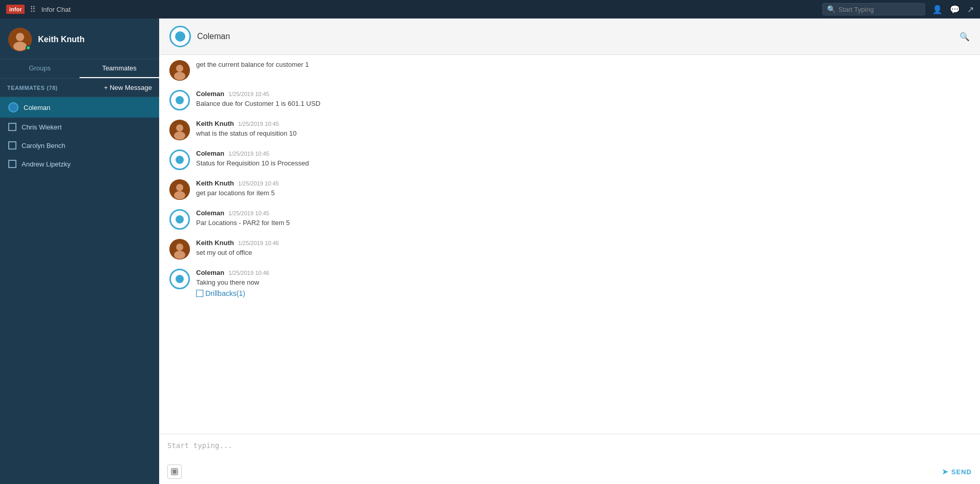  Describe the element at coordinates (180, 70) in the screenshot. I see `msg-avatar-user-partial` at that location.